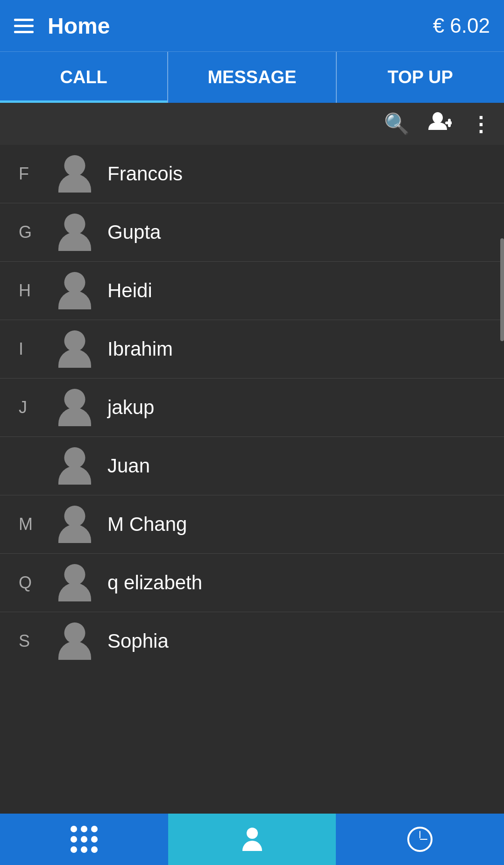  Describe the element at coordinates (397, 124) in the screenshot. I see `search-icon: 🔍` at that location.